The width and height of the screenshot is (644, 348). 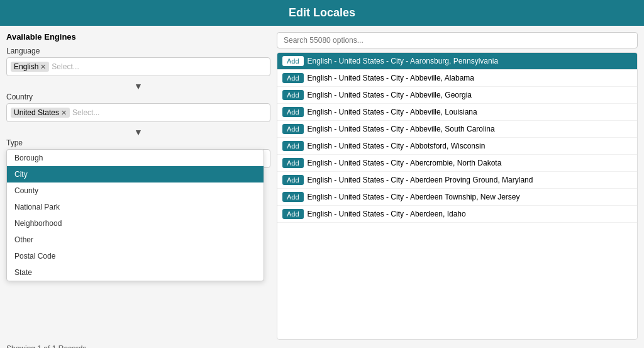 I want to click on available-engines-label: Available Engines, so click(x=138, y=36).